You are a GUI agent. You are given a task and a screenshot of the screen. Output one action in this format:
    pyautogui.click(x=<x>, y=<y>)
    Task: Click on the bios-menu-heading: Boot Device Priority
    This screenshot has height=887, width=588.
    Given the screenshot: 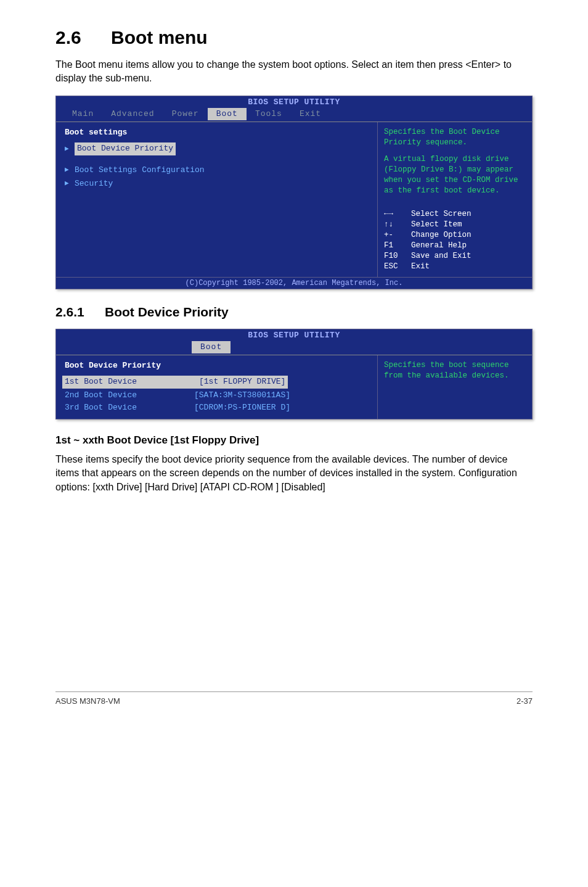 What is the action you would take?
    pyautogui.click(x=217, y=366)
    